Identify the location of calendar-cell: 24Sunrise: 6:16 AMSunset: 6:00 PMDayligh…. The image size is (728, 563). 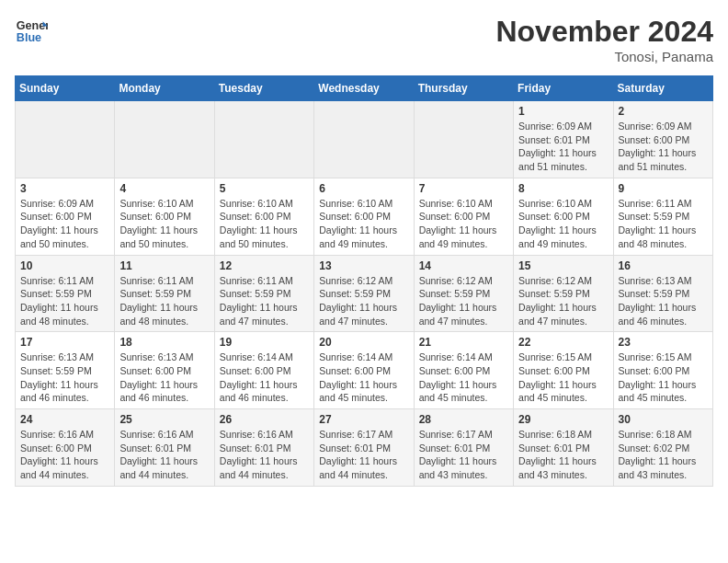
(65, 448).